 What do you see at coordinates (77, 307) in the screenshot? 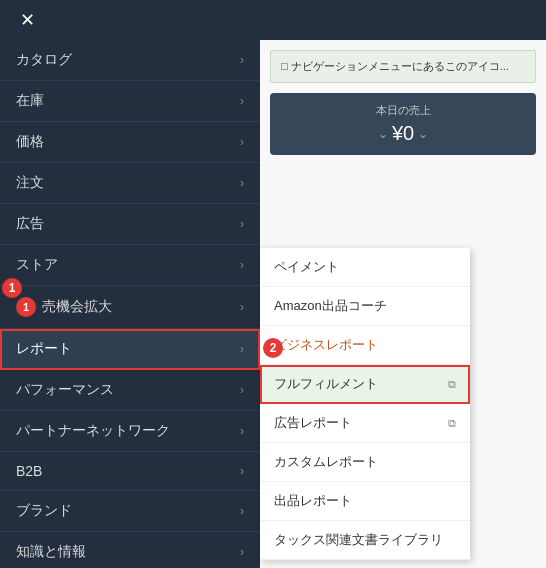
I see `sidebar-item-label-expansion: 売機会拡大` at bounding box center [77, 307].